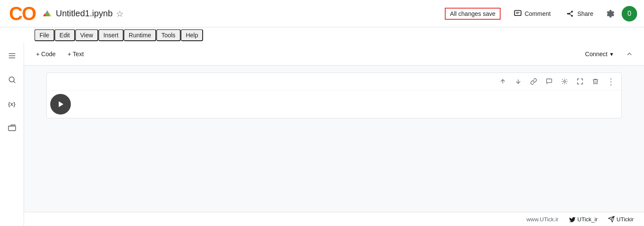 The image size is (644, 226). I want to click on menu-edit: Edit, so click(65, 35).